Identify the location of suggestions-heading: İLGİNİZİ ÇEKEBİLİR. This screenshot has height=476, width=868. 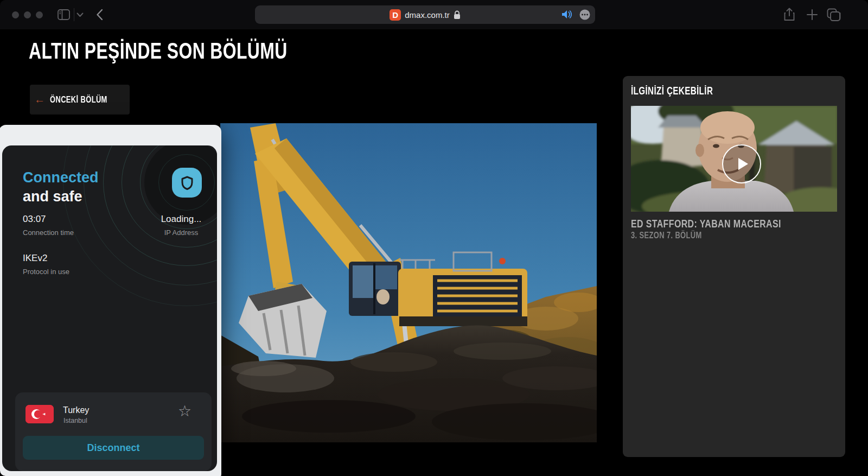
(672, 91).